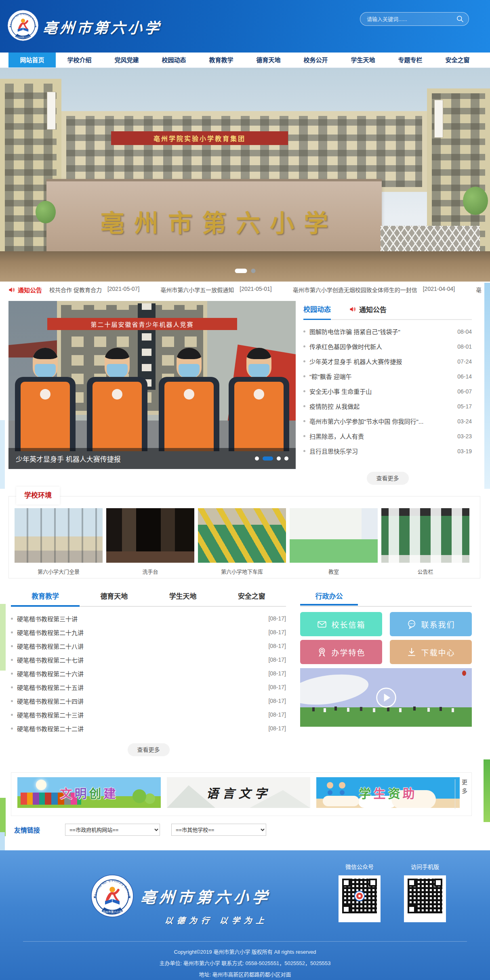 The height and width of the screenshot is (980, 490). What do you see at coordinates (140, 674) in the screenshot?
I see `article-link: 硬笔楷书教程第二十六讲` at bounding box center [140, 674].